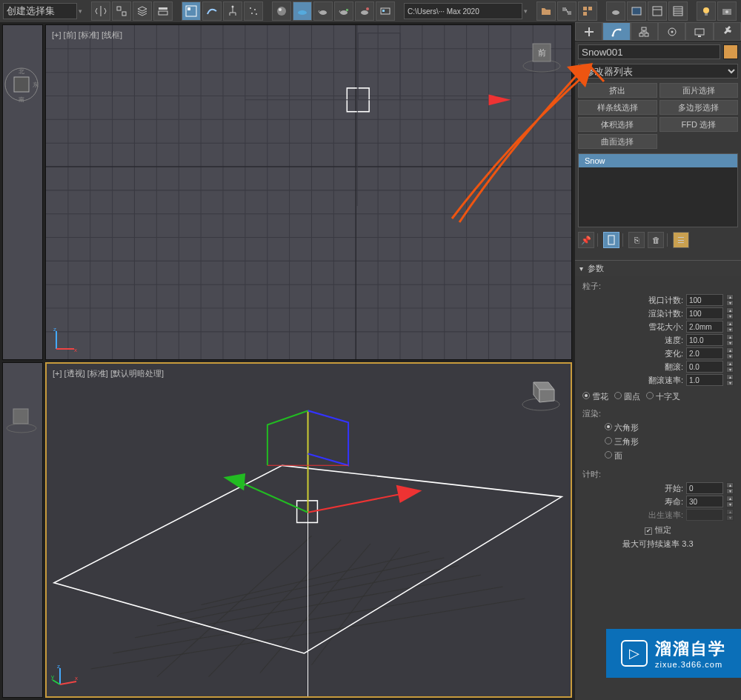  I want to click on btn-volume-select: 体积选择, so click(618, 124).